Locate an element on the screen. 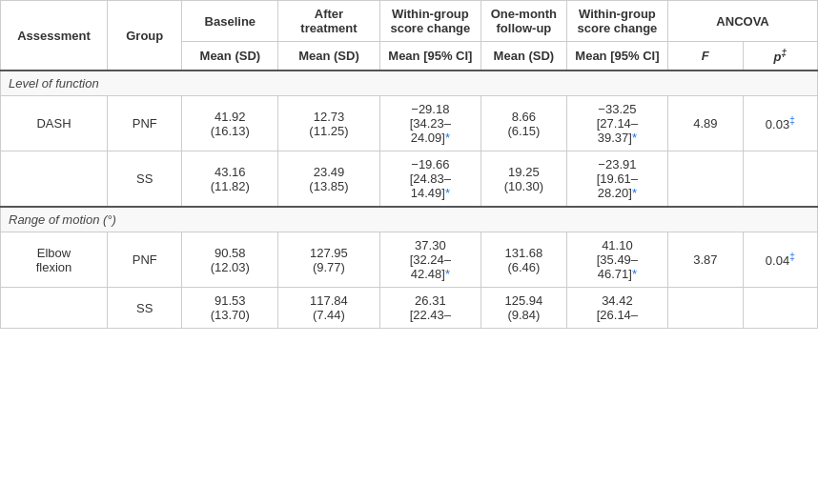 This screenshot has width=818, height=504. col-header-within-group-2: Within-group score change is located at coordinates (617, 21).